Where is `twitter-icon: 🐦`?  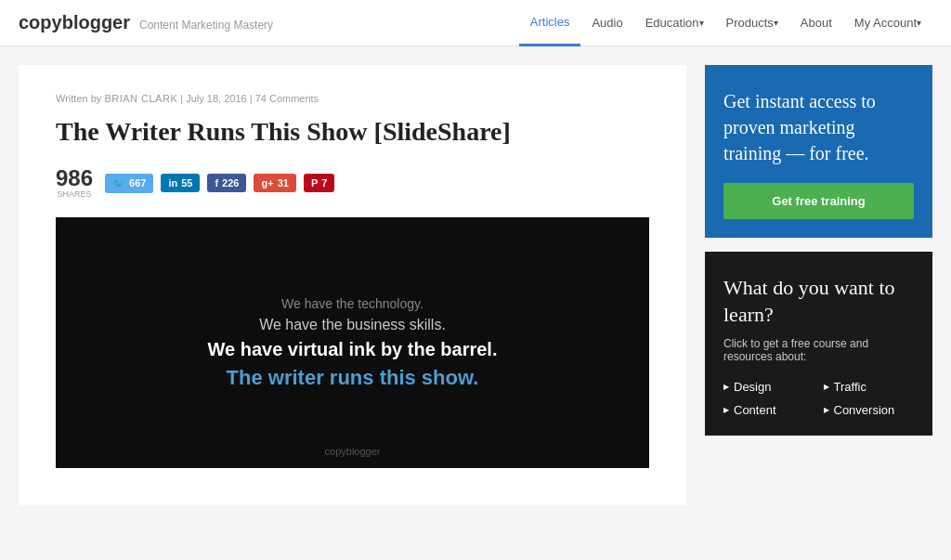
twitter-icon: 🐦 is located at coordinates (119, 184).